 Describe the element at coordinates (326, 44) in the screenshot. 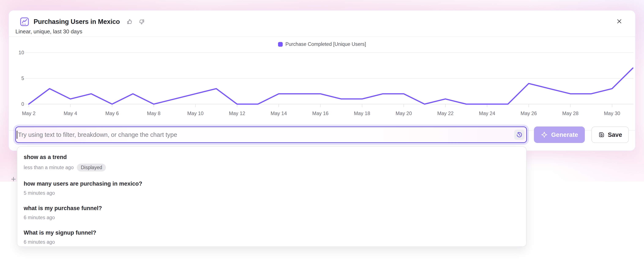

I see `legend-label: Purchase Completed [Unique Users]` at that location.